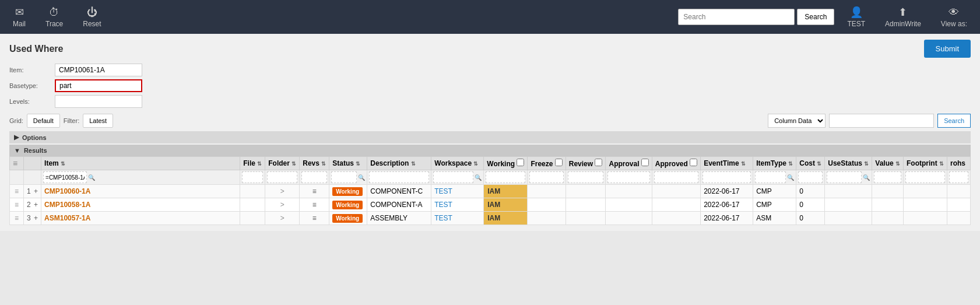 This screenshot has height=305, width=980. Describe the element at coordinates (791, 177) in the screenshot. I see `itemtype-filter-search-icon: 🔍` at that location.